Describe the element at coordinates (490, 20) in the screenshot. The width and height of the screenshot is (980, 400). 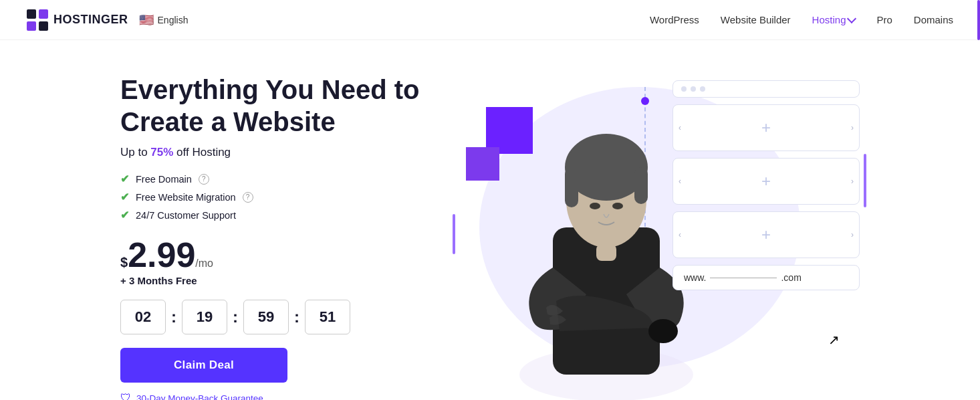
I see `header: HOSTINGER 🇺🇸 English WordPress Website B…` at that location.